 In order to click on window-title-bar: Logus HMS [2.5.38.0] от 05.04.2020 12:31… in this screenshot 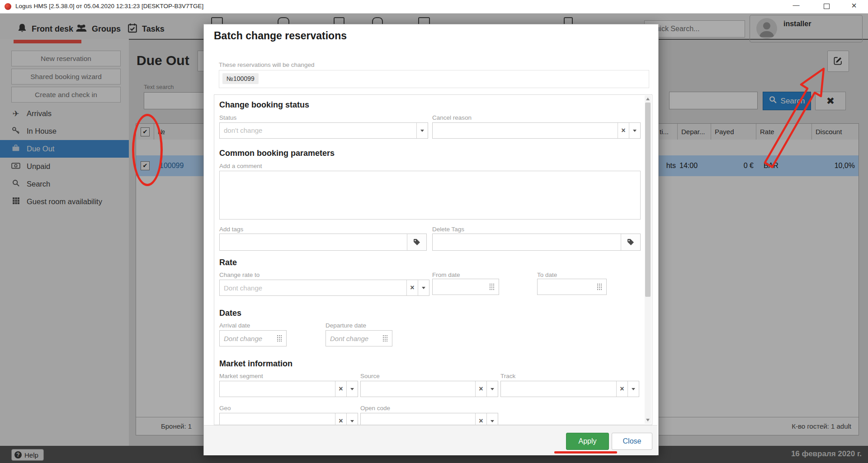, I will do `click(434, 7)`.